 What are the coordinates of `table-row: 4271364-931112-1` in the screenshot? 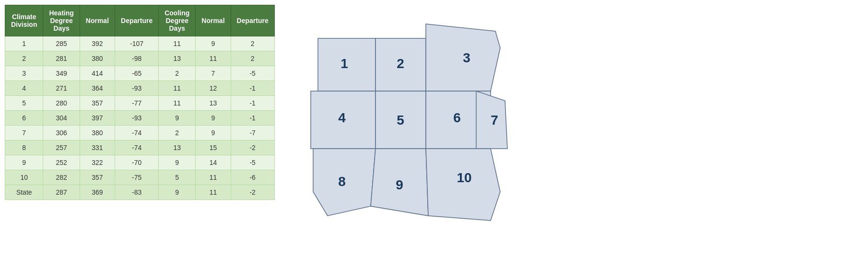 It's located at (140, 88).